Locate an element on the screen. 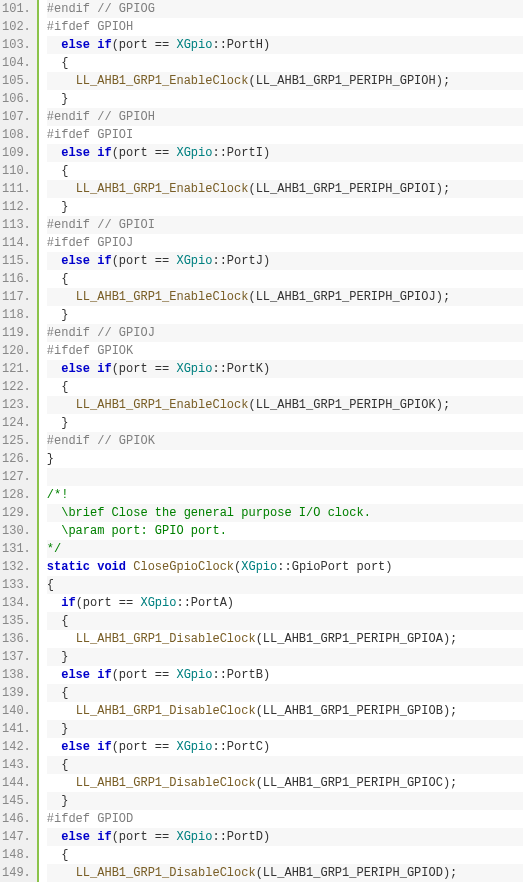 The height and width of the screenshot is (884, 523). line-number: 119. is located at coordinates (16, 333).